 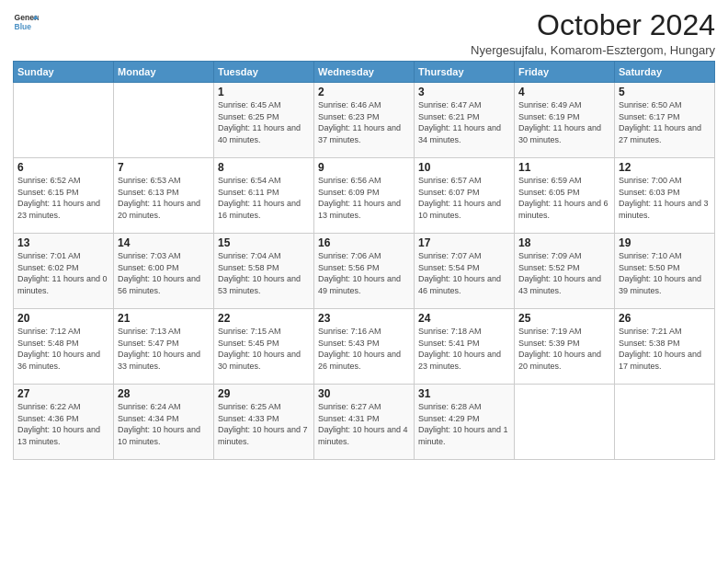 I want to click on day-detail: Sunrise: 6:47 AM Sunset: 6:21 PM Dayligh…, so click(x=464, y=122).